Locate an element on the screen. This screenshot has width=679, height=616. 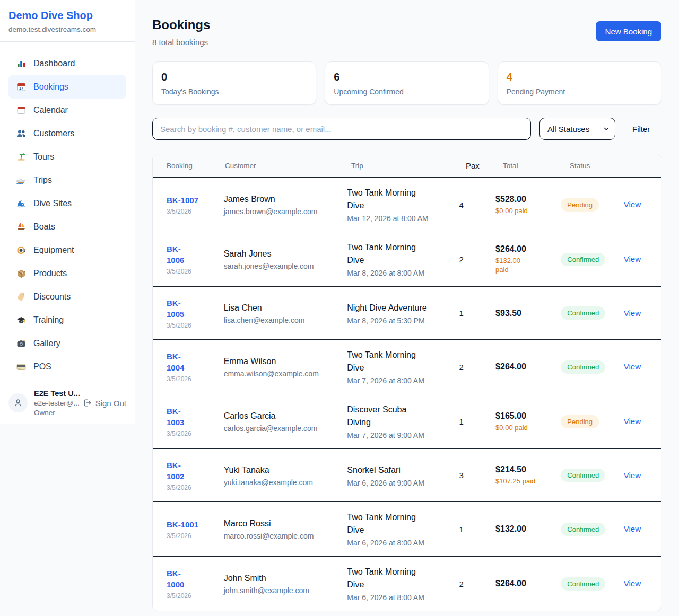
tours-icon is located at coordinates (21, 157).